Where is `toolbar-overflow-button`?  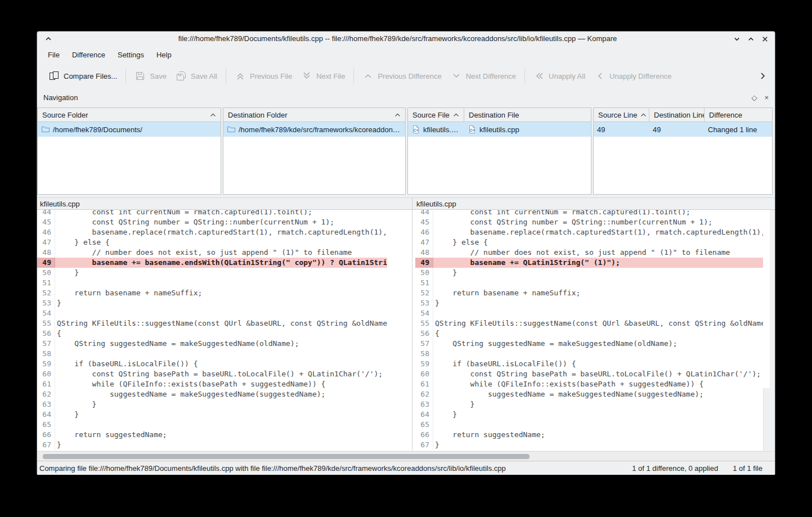 toolbar-overflow-button is located at coordinates (762, 76).